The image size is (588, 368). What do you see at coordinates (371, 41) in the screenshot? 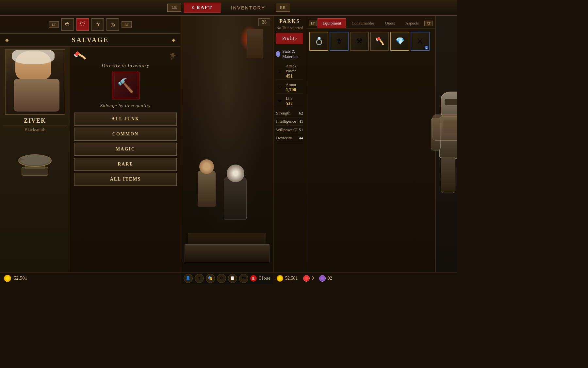
I see `equipment-grid: 💍 🗡 ⚒ 🪓 💎 ⚔ 2` at bounding box center [371, 41].